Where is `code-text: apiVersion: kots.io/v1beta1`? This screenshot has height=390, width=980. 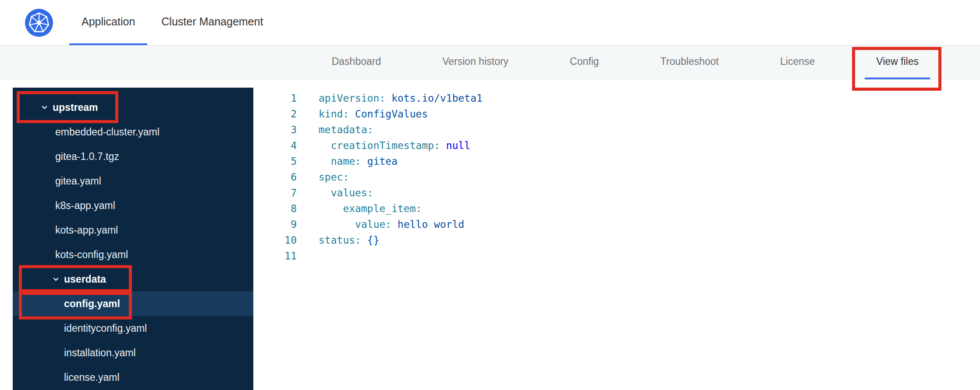
code-text: apiVersion: kots.io/v1beta1 is located at coordinates (390, 98).